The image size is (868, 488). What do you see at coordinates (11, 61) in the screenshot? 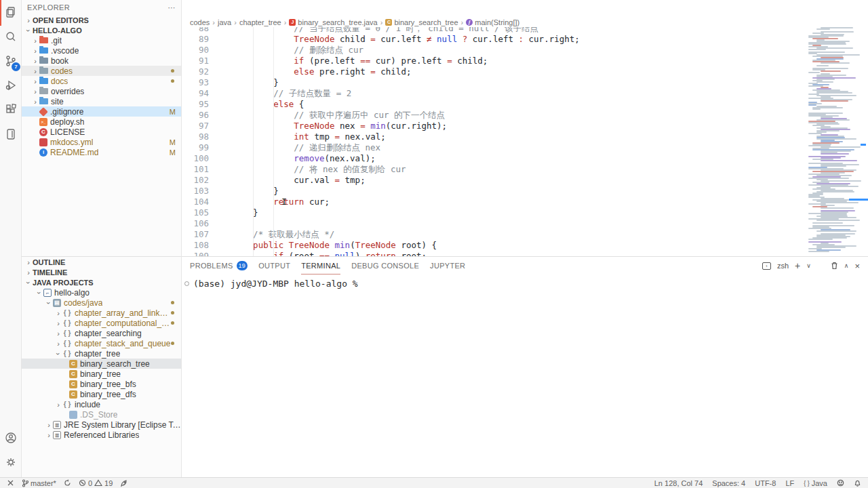
I see `source-control-icon: 7` at bounding box center [11, 61].